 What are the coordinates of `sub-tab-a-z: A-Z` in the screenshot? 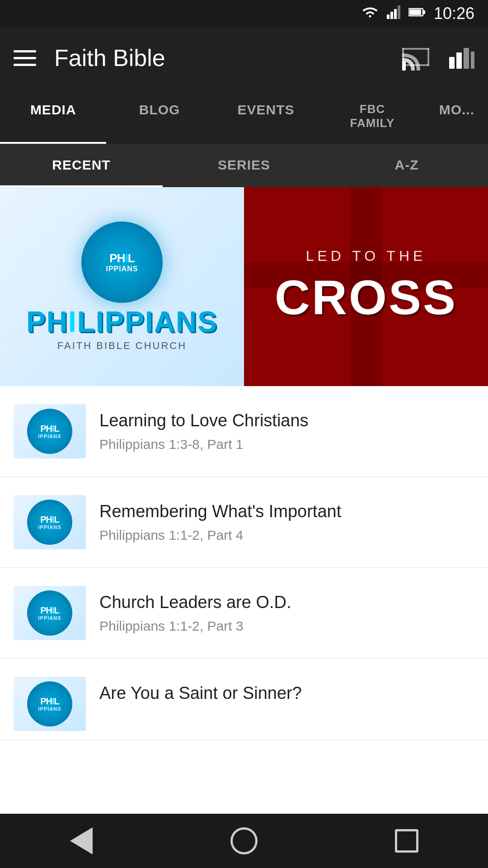 It's located at (407, 166).